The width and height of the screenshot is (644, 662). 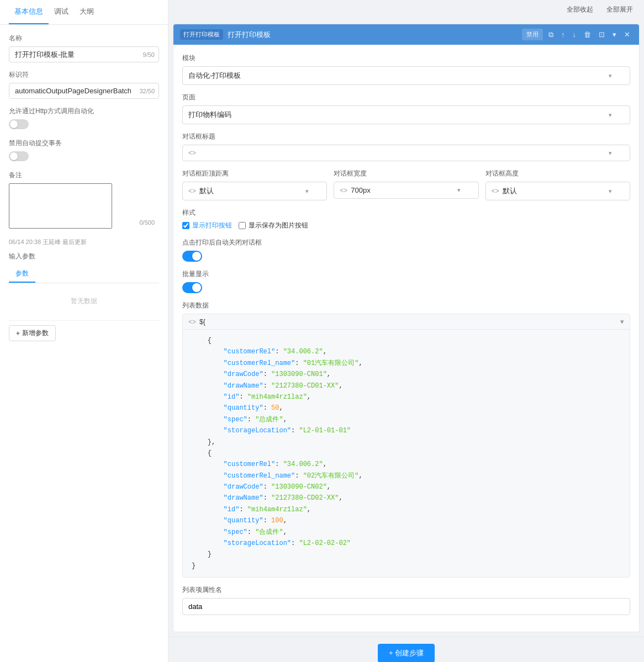 I want to click on code-editor-header: <> ${ ▾, so click(x=407, y=322).